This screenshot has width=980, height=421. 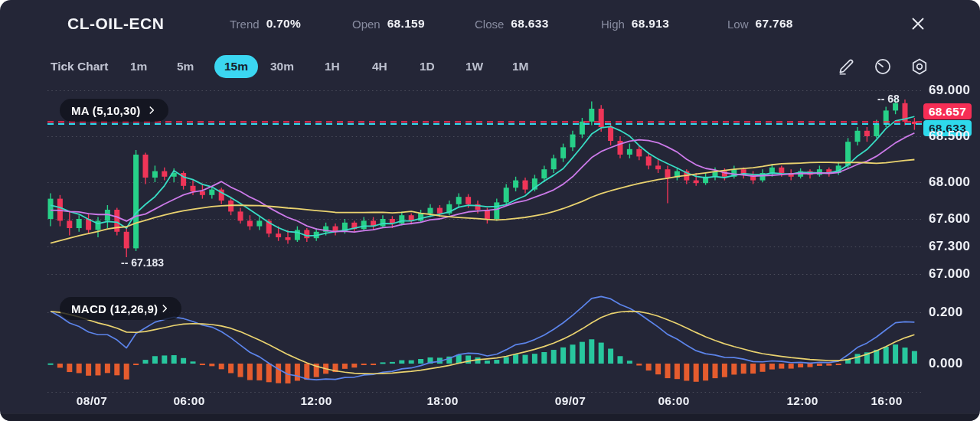 What do you see at coordinates (245, 24) in the screenshot?
I see `stat-trend-label: Trend` at bounding box center [245, 24].